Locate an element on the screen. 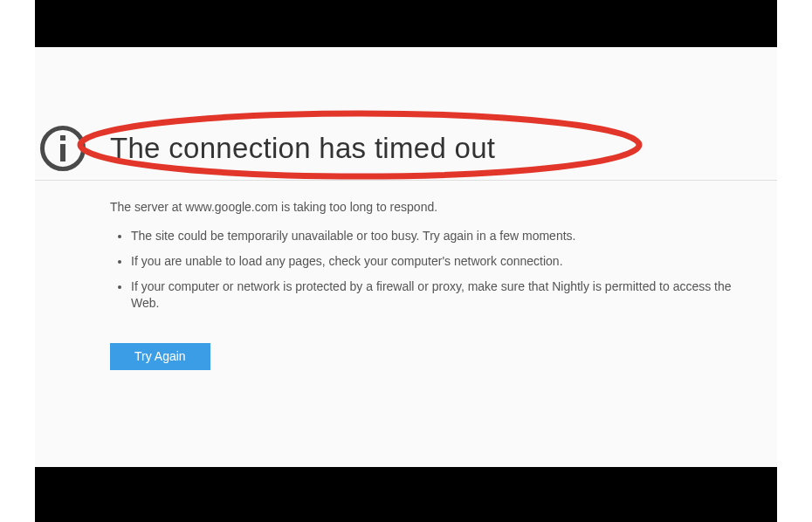 The width and height of the screenshot is (812, 522). info-icon is located at coordinates (63, 148).